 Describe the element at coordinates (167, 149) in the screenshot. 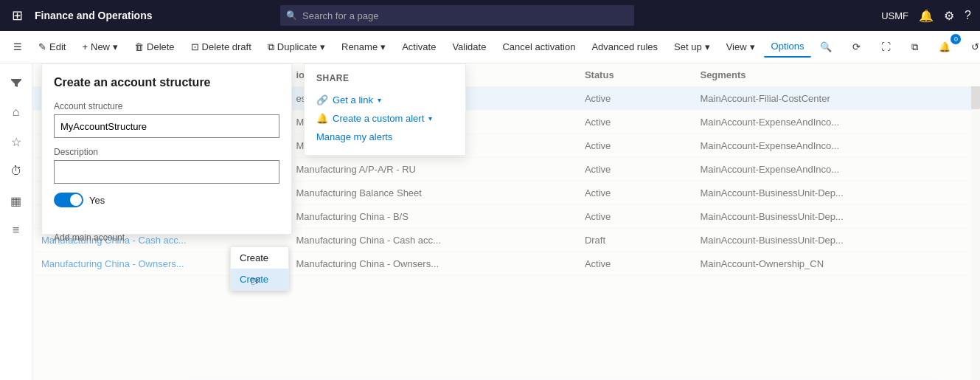

I see `create-account-structure-panel: Create an account structure Account stru…` at that location.